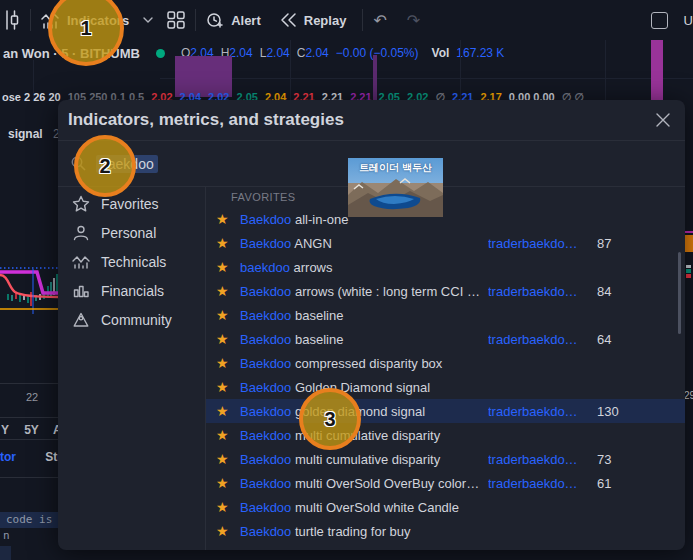  I want to click on person-icon, so click(81, 233).